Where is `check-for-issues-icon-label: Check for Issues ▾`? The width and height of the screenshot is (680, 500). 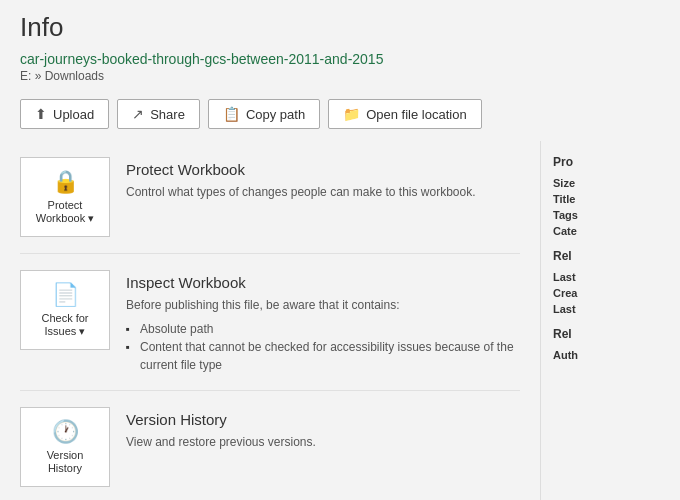 check-for-issues-icon-label: Check for Issues ▾ is located at coordinates (64, 325).